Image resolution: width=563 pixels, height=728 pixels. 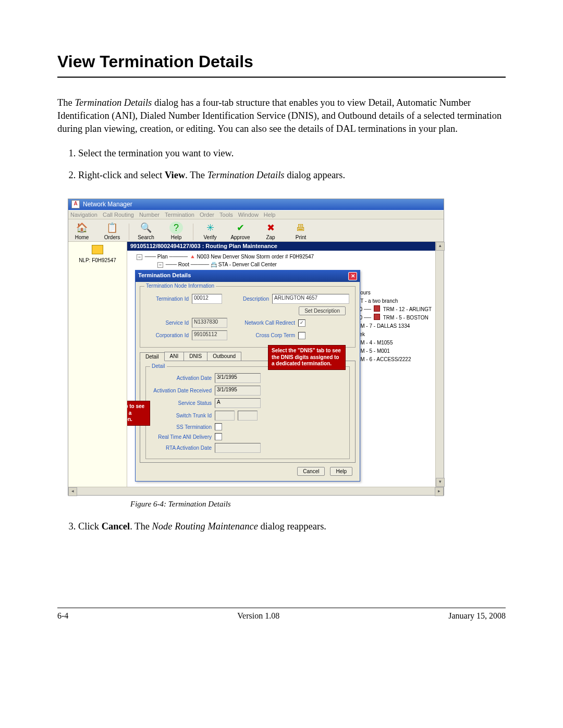 What do you see at coordinates (97, 261) in the screenshot?
I see `sidebar-nlp: NLP: F0H92547` at bounding box center [97, 261].